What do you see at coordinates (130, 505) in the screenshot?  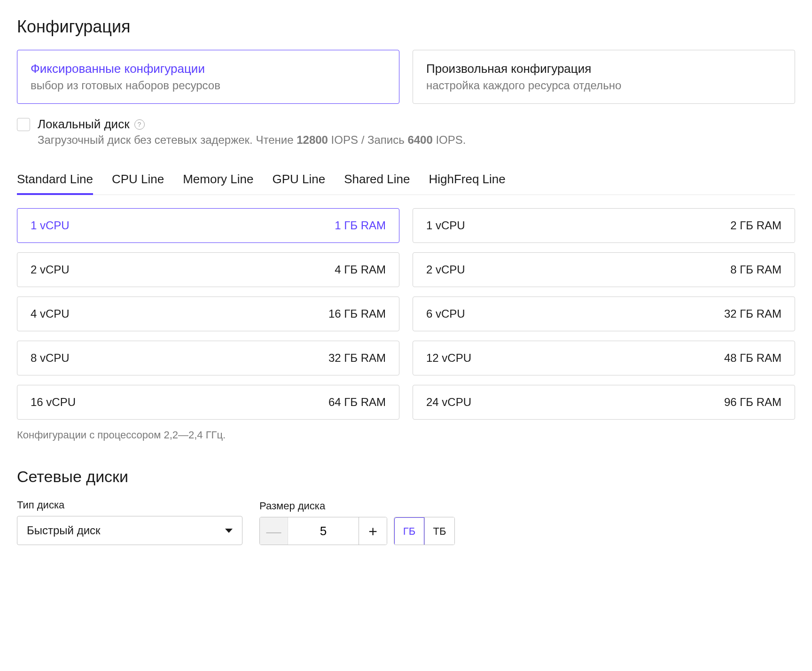 I see `disk-type-label: Тип диска` at bounding box center [130, 505].